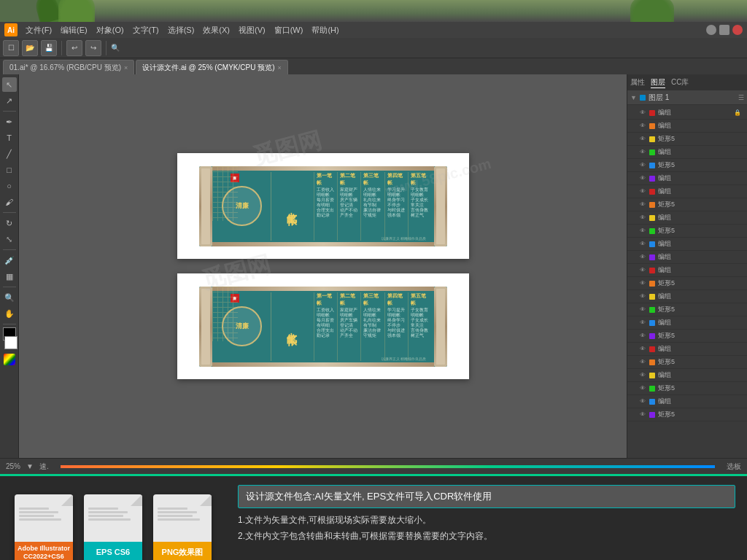 The width and height of the screenshot is (747, 560). What do you see at coordinates (13, 467) in the screenshot?
I see `zoom-level: 25%` at bounding box center [13, 467].